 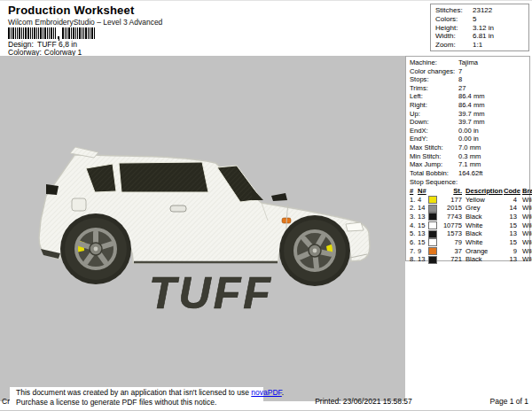 What do you see at coordinates (450, 208) in the screenshot?
I see `stop-st: 2015` at bounding box center [450, 208].